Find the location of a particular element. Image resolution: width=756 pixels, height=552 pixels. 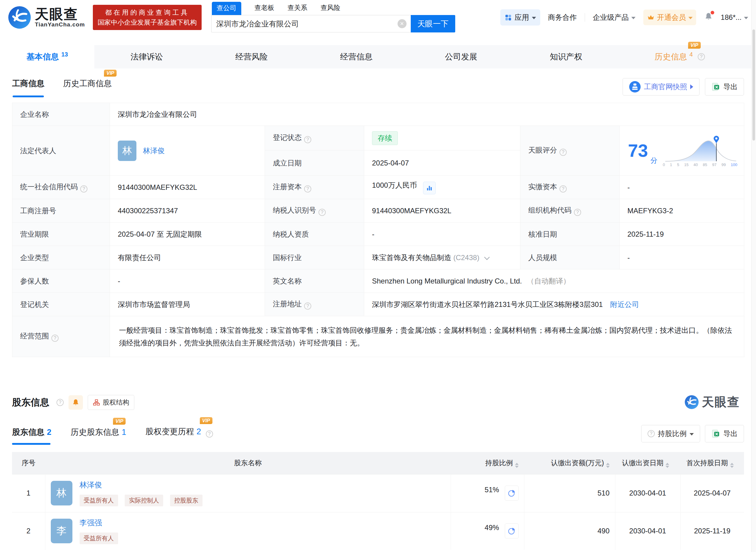

subtab-history-business-info: VIP 历史工商信息 is located at coordinates (88, 84).